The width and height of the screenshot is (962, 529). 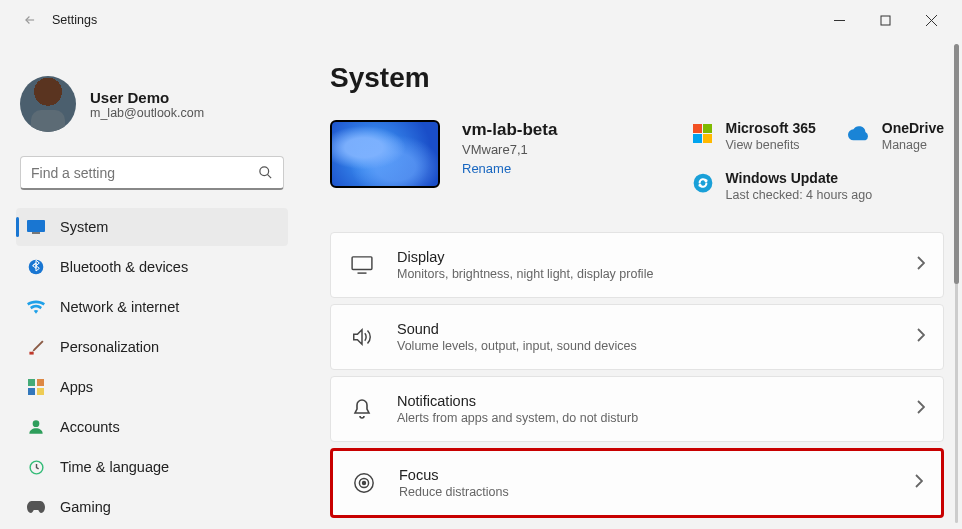 What do you see at coordinates (839, 20) in the screenshot?
I see `minimize-button` at bounding box center [839, 20].